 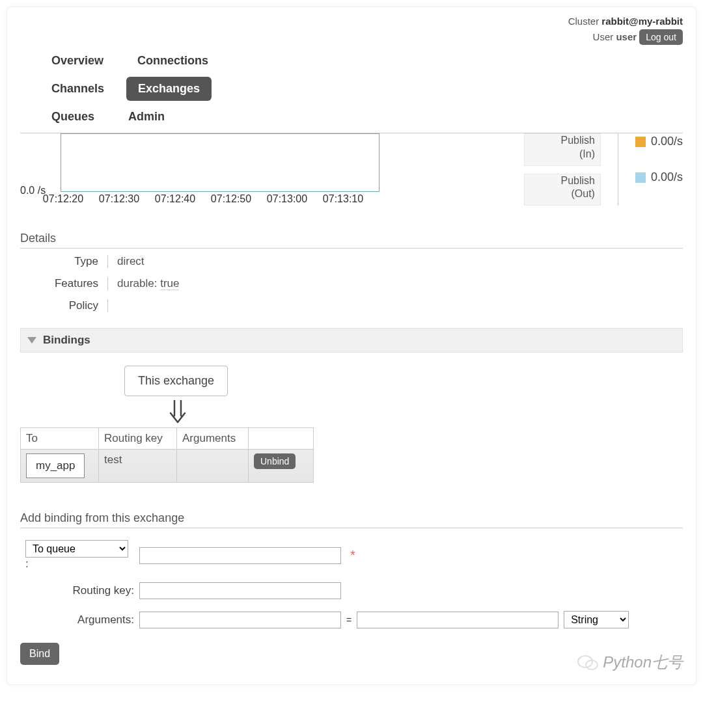 What do you see at coordinates (400, 284) in the screenshot?
I see `details-features-value: durable: true` at bounding box center [400, 284].